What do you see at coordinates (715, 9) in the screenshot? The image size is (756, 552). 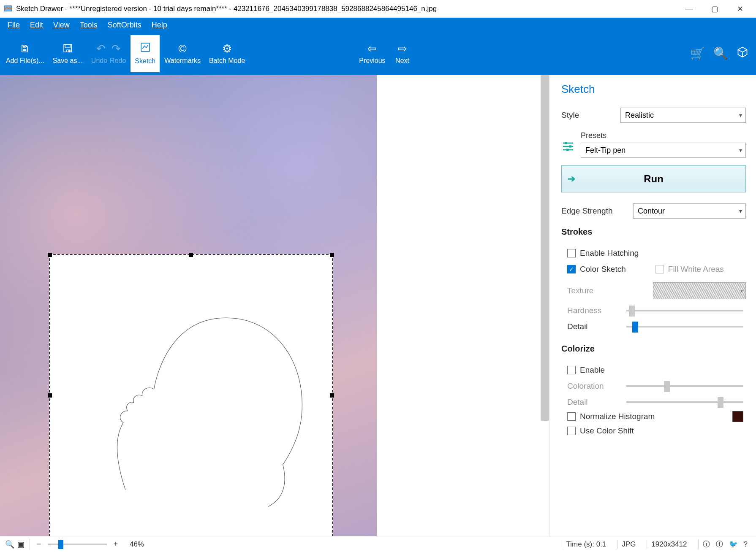 I see `maximize-button: ▢` at bounding box center [715, 9].